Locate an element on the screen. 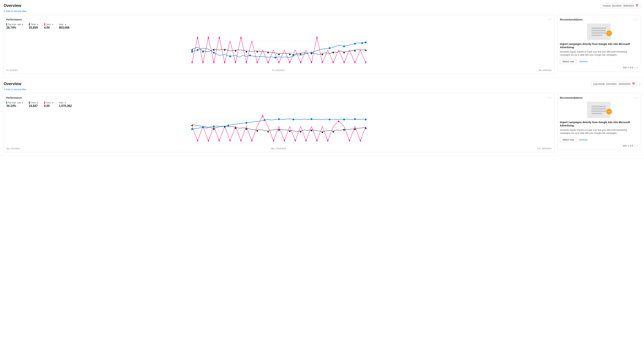  rec-pagination-text-1: Item 1 of 9 is located at coordinates (628, 68).